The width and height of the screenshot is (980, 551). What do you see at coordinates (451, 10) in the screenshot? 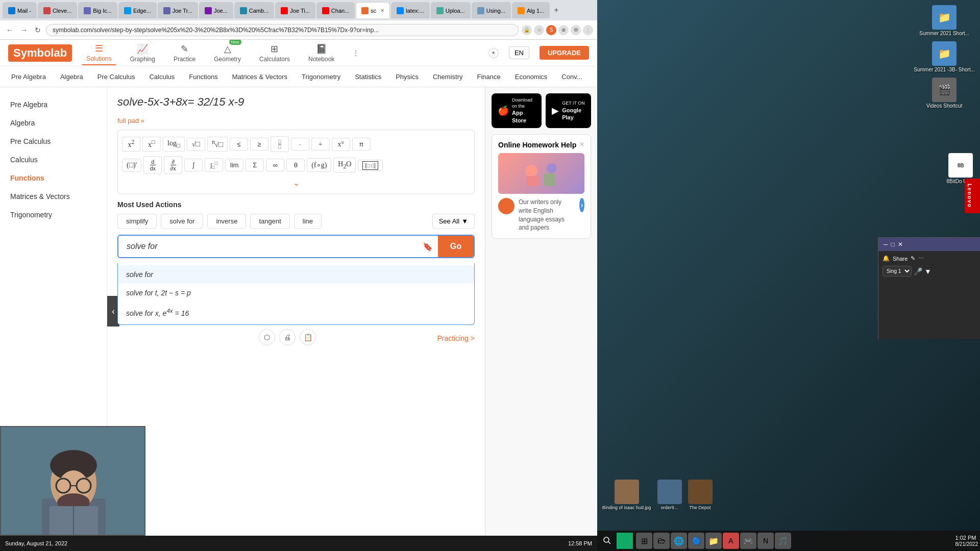
I see `tab-upload: Uploa...` at bounding box center [451, 10].